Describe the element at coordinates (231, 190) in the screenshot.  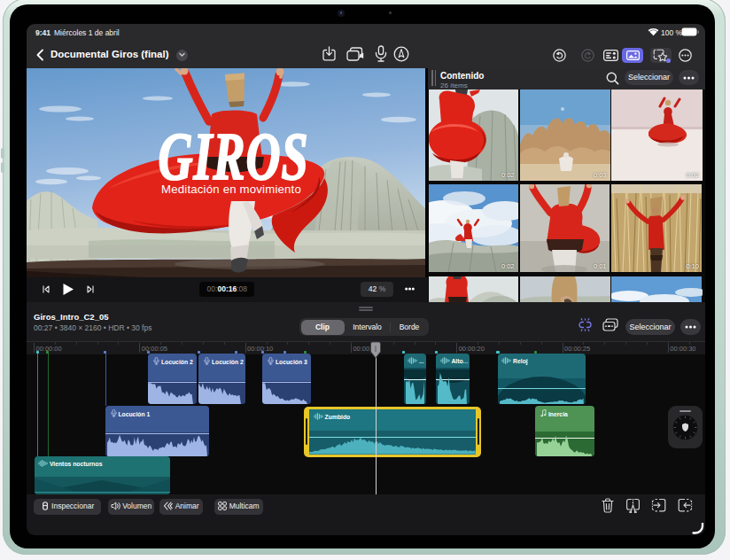
I see `svg-text: Meditación en movimiento` at that location.